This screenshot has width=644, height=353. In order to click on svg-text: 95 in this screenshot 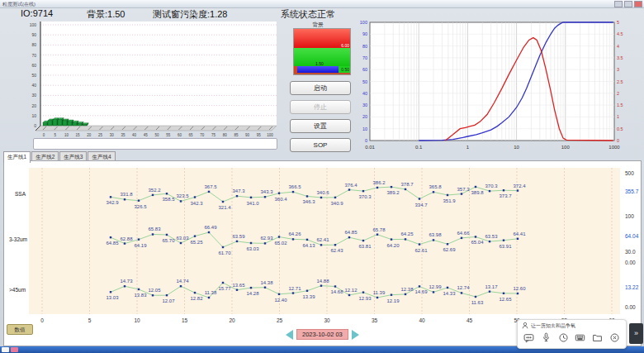, I will do `click(259, 136)`.